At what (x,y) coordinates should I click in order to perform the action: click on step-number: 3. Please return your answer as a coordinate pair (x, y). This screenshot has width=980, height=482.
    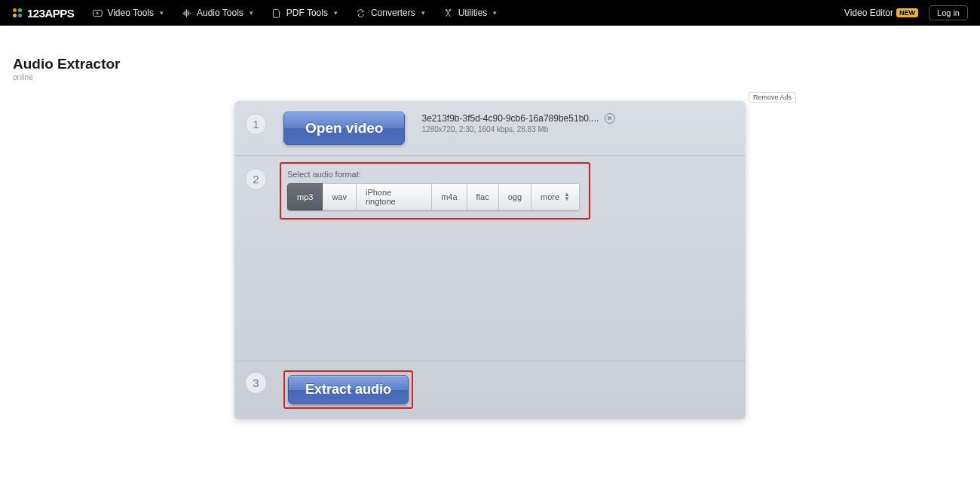
    Looking at the image, I should click on (256, 383).